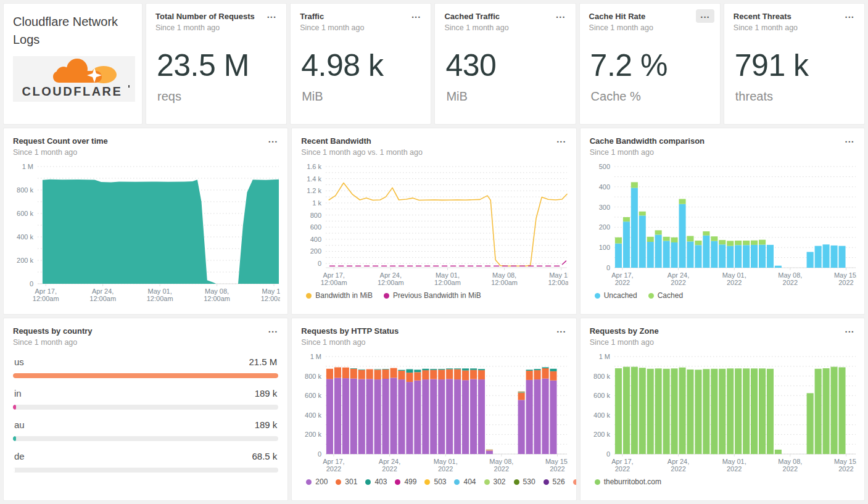  Describe the element at coordinates (15, 439) in the screenshot. I see `country-bar-fill` at that location.